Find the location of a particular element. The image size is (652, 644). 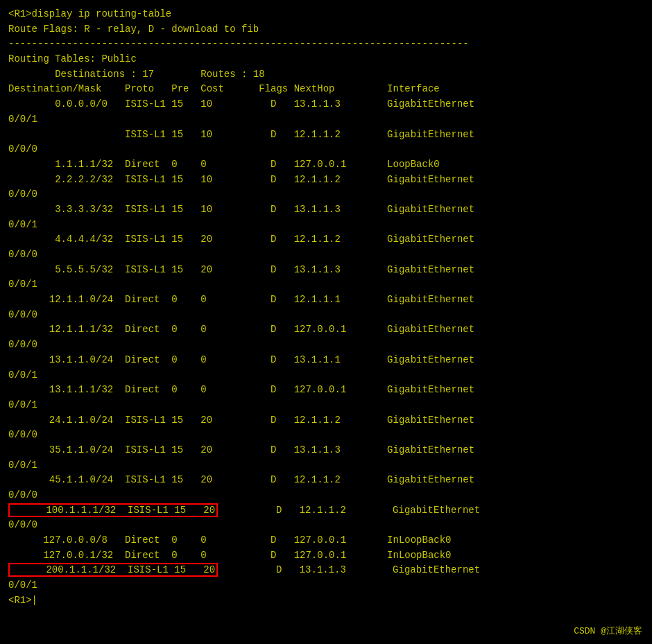

terminal-line: Routing Tables: Public is located at coordinates (326, 60).